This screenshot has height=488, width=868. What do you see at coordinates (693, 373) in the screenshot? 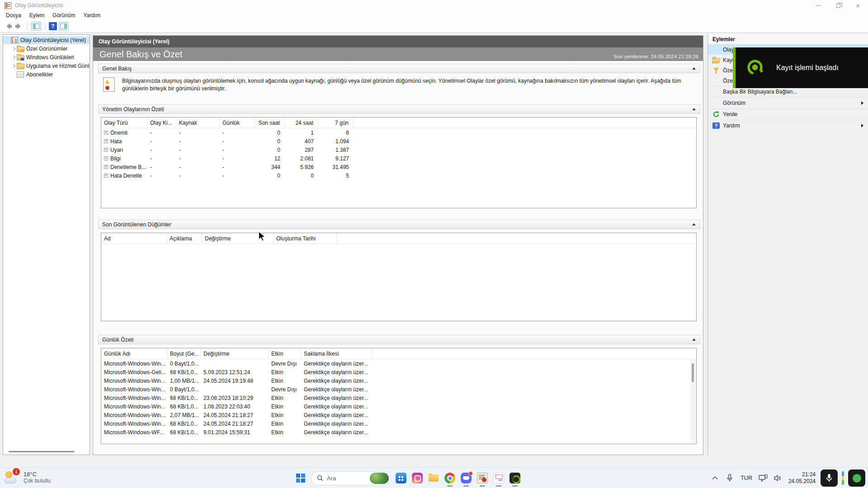
I see `scrollbar-thumb` at bounding box center [693, 373].